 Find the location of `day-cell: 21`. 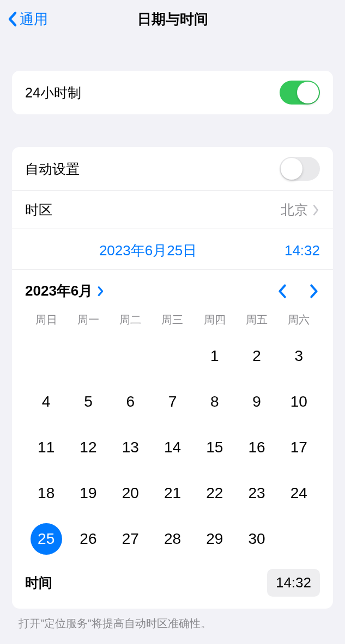

day-cell: 21 is located at coordinates (172, 493).